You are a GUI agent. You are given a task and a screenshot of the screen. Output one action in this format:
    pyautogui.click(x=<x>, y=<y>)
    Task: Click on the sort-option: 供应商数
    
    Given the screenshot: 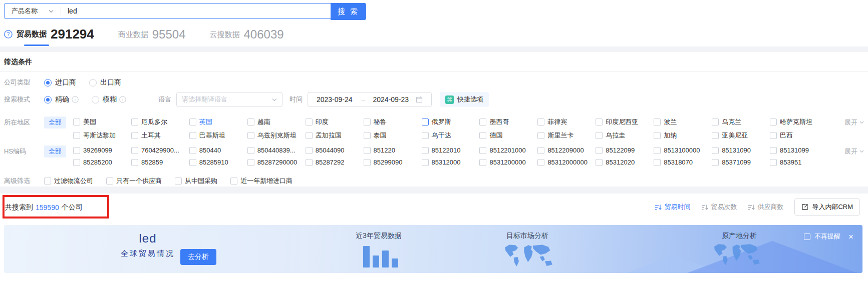 What is the action you would take?
    pyautogui.click(x=765, y=207)
    